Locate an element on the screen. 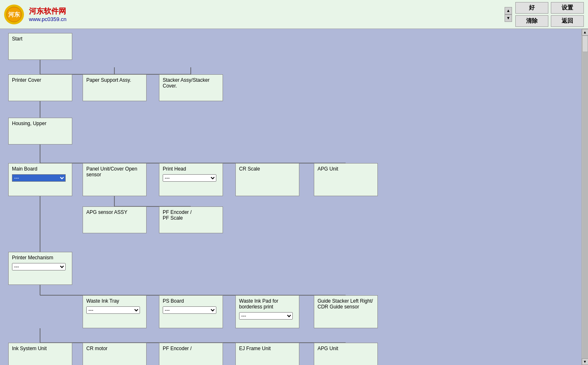  node-guide-stacker: Guide Stacker Left Right/ CDR Guide sens… is located at coordinates (346, 312).